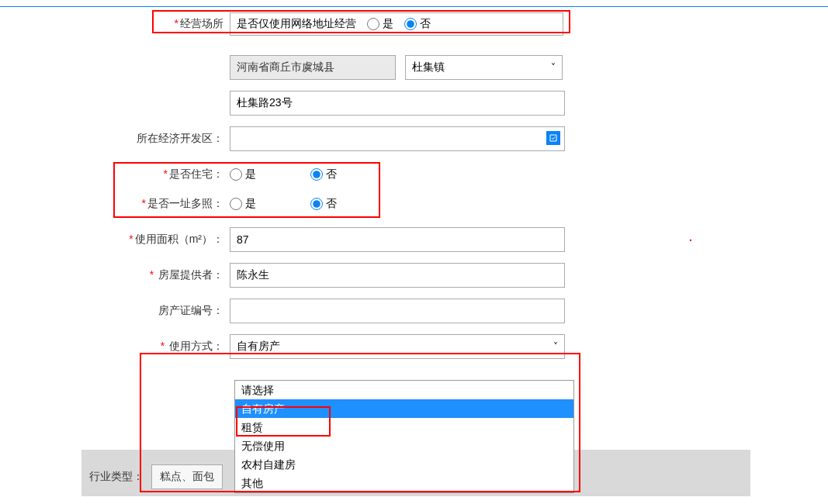 This screenshot has height=504, width=828. I want to click on use-mode-value: 自有房产, so click(258, 347).